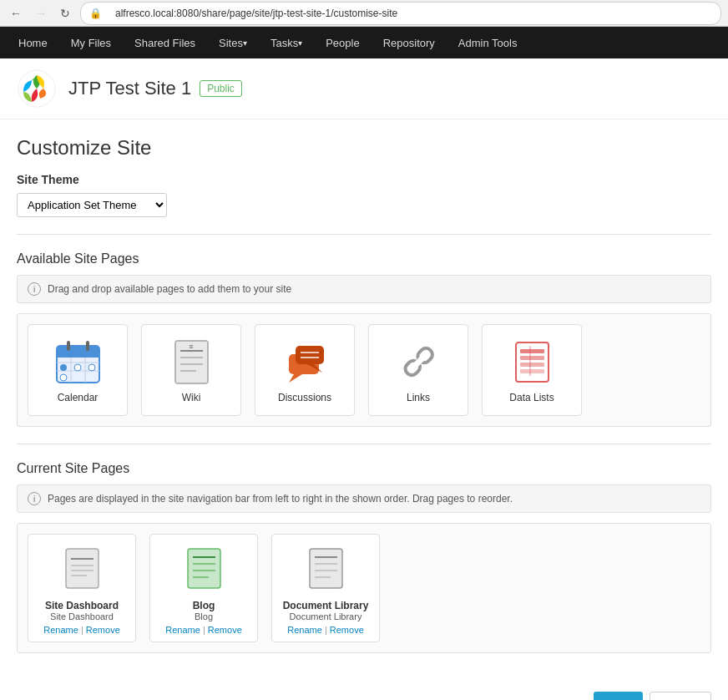  What do you see at coordinates (204, 606) in the screenshot?
I see `blog-name: Blog` at bounding box center [204, 606].